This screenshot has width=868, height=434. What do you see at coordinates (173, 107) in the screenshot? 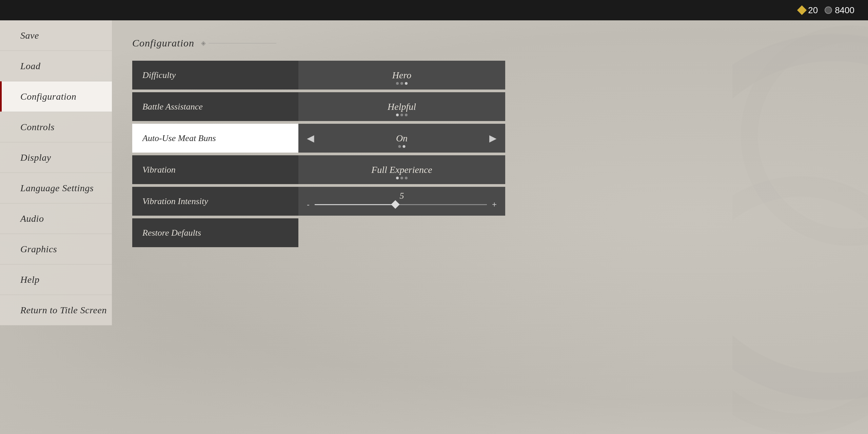
I see `battle-assistance-label: Battle Assistance` at bounding box center [173, 107].